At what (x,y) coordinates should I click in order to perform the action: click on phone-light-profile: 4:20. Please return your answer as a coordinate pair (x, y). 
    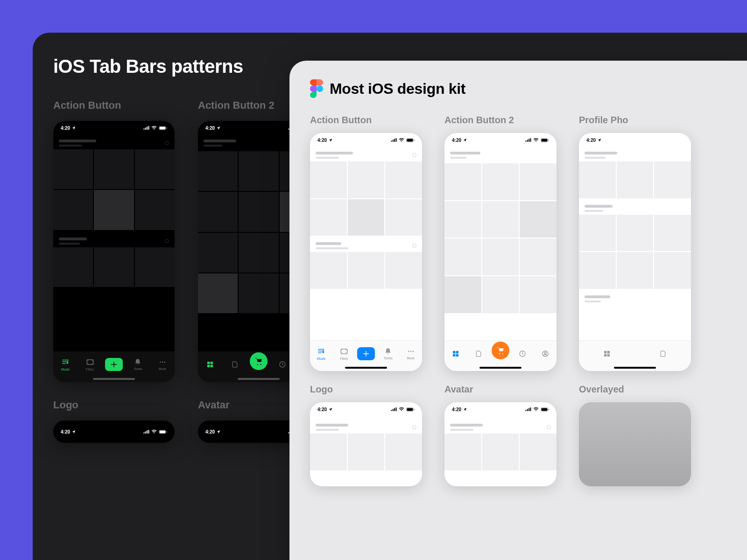
    Looking at the image, I should click on (635, 252).